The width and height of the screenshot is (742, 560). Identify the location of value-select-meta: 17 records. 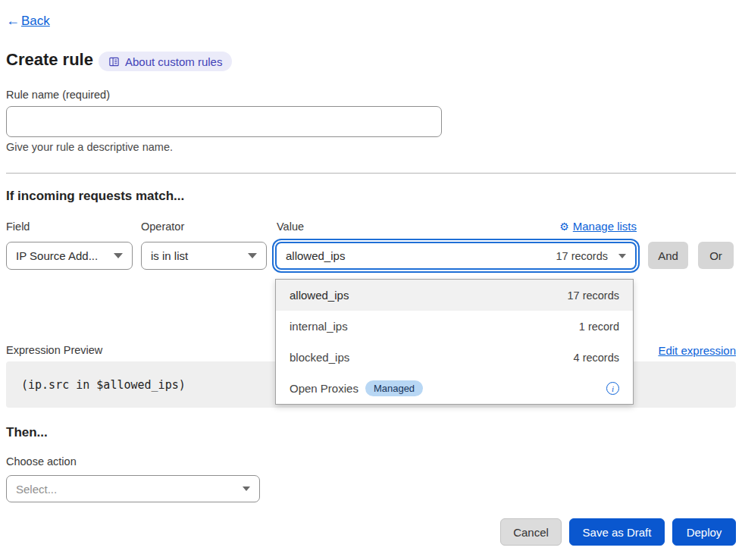
(582, 256).